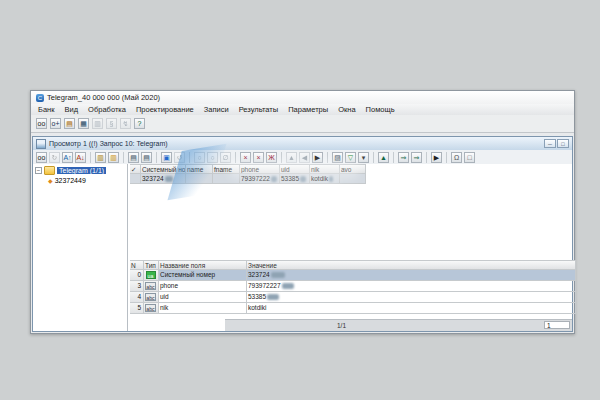 The width and height of the screenshot is (600, 400). I want to click on tree-expander-icon: −, so click(38, 170).